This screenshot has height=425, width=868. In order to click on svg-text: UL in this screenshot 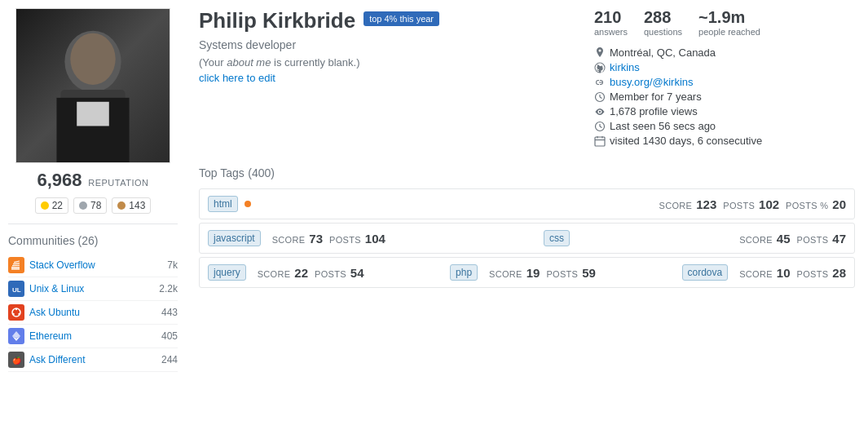, I will do `click(16, 290)`.